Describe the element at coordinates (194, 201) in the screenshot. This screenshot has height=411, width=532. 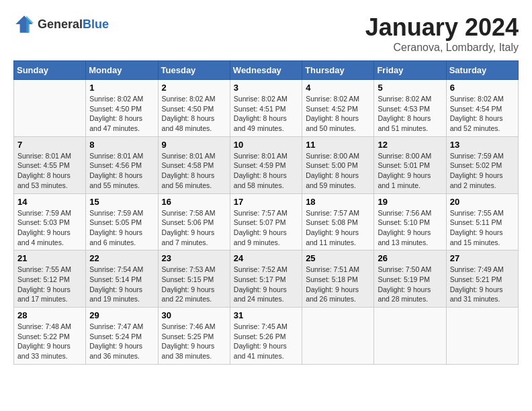
I see `day-number: 16` at that location.